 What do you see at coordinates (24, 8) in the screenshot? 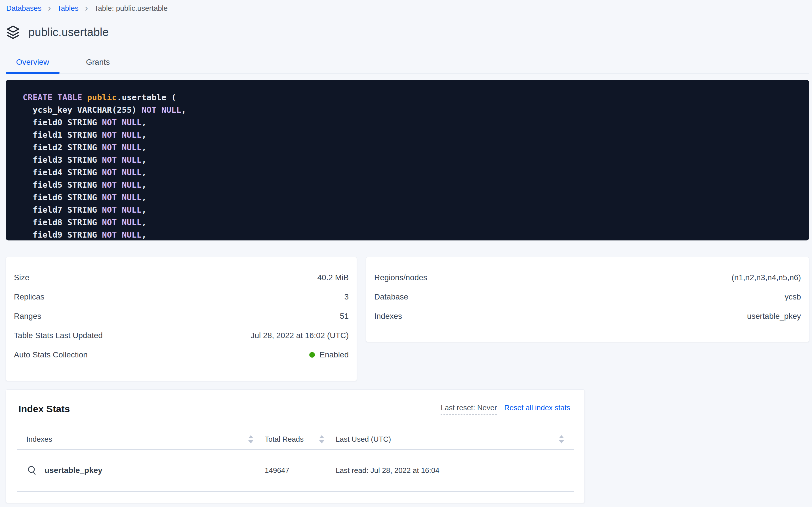
I see `breadcrumb-link-databases: Databases` at bounding box center [24, 8].